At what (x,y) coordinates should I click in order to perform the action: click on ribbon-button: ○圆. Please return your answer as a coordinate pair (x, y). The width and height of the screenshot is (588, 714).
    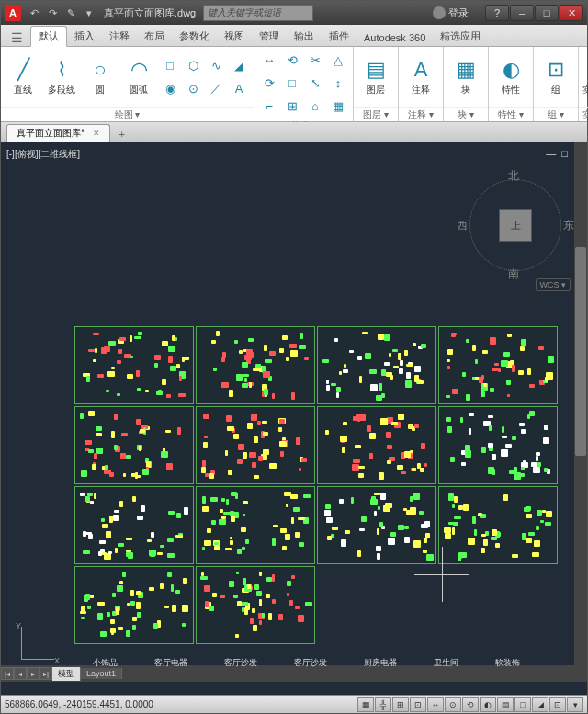
    Looking at the image, I should click on (100, 77).